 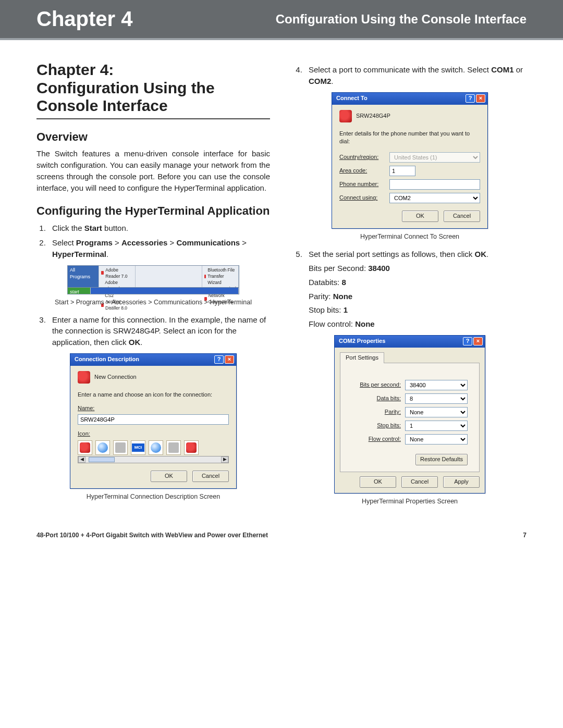 What do you see at coordinates (377, 385) in the screenshot?
I see `bps-label: Bits per second:` at bounding box center [377, 385].